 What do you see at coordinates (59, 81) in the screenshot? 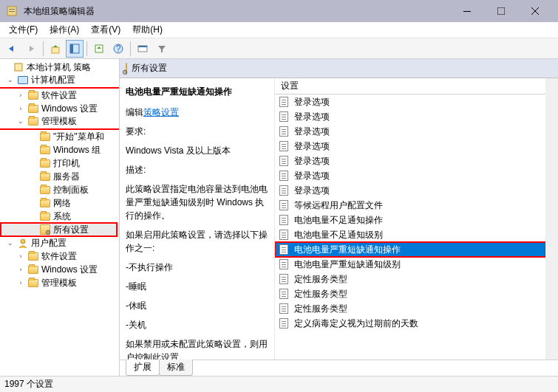
I see `tree-computer-config: ⌄ 计算机配置` at bounding box center [59, 81].